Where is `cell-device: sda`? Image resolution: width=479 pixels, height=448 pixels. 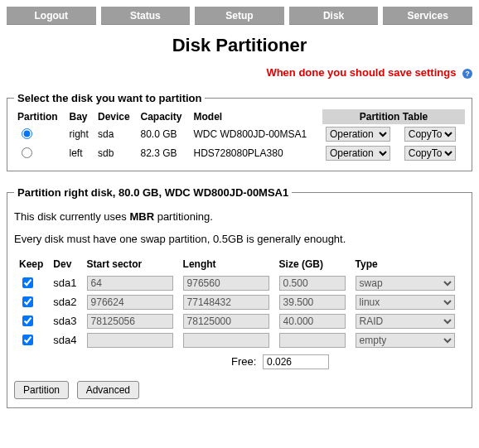
cell-device: sda is located at coordinates (116, 134).